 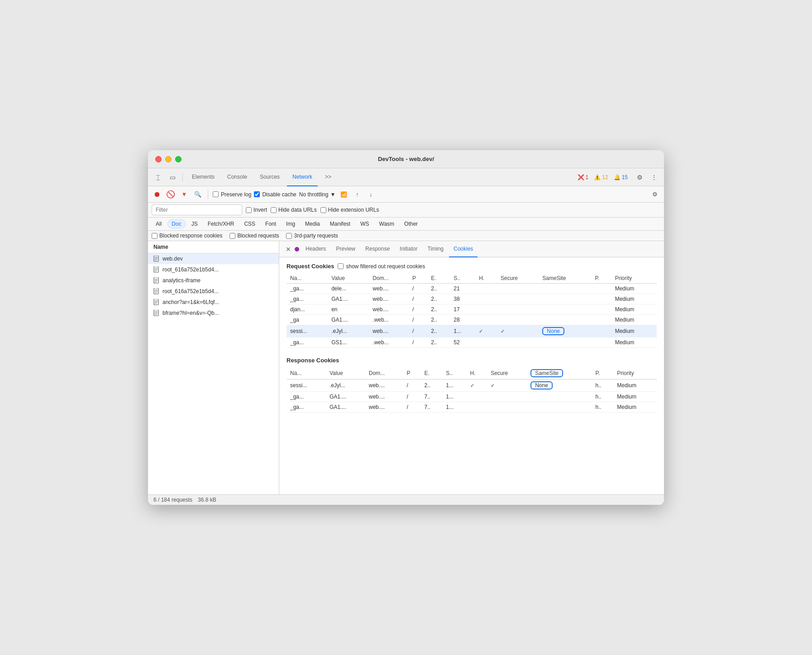 What do you see at coordinates (588, 177) in the screenshot?
I see `error-count: 1` at bounding box center [588, 177].